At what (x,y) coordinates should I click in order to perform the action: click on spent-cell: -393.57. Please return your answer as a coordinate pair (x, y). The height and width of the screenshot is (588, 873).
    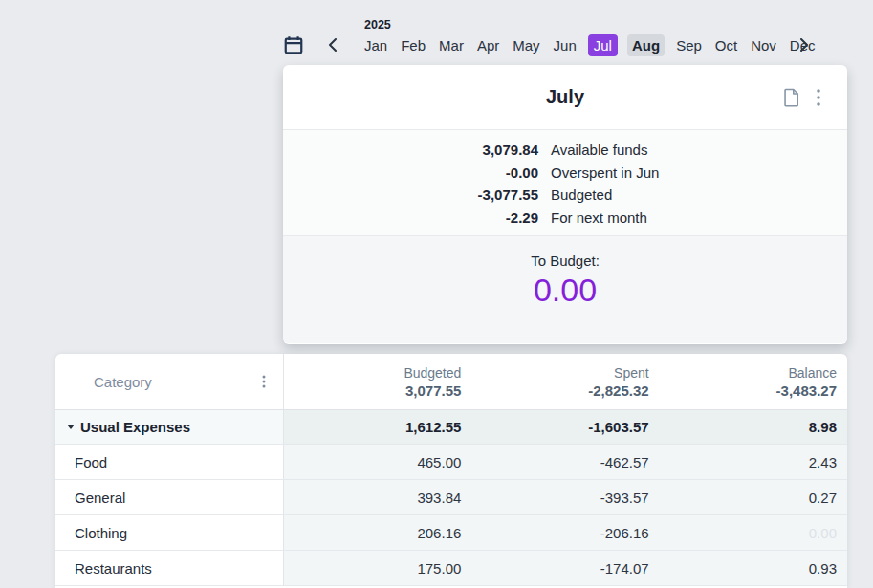
    Looking at the image, I should click on (565, 497).